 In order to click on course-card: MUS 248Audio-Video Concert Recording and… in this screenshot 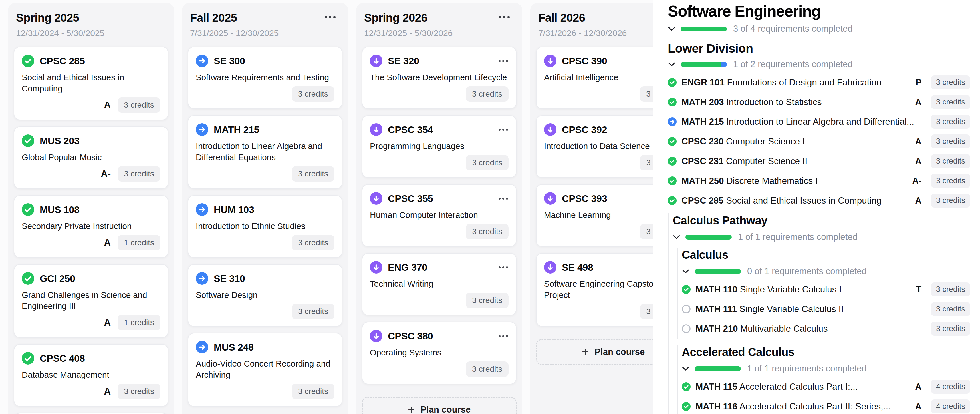, I will do `click(265, 370)`.